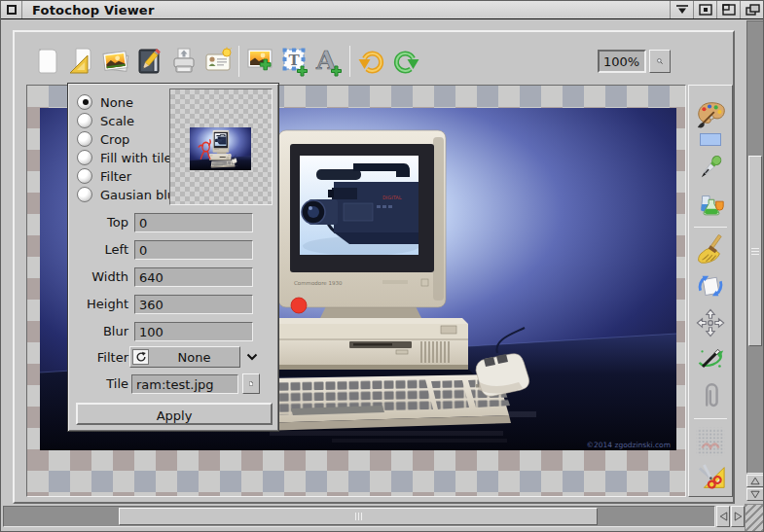 The image size is (764, 532). What do you see at coordinates (755, 480) in the screenshot?
I see `scroll-up-button` at bounding box center [755, 480].